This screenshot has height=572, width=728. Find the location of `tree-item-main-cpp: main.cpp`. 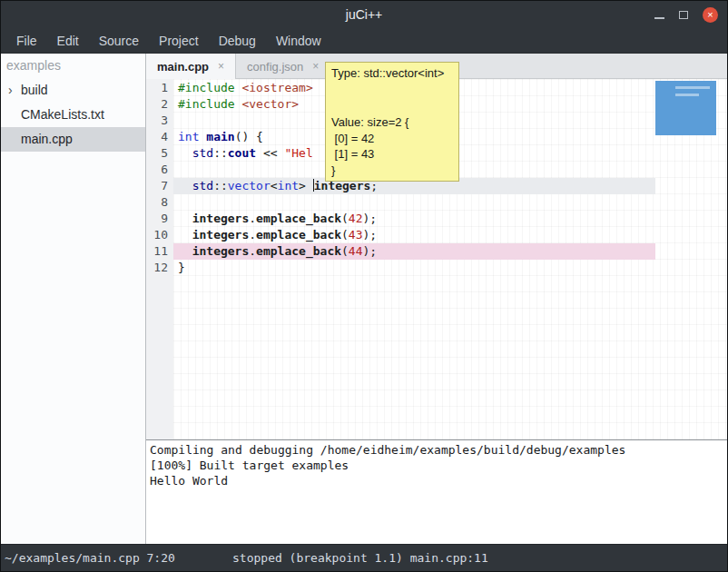

tree-item-main-cpp: main.cpp is located at coordinates (73, 140).